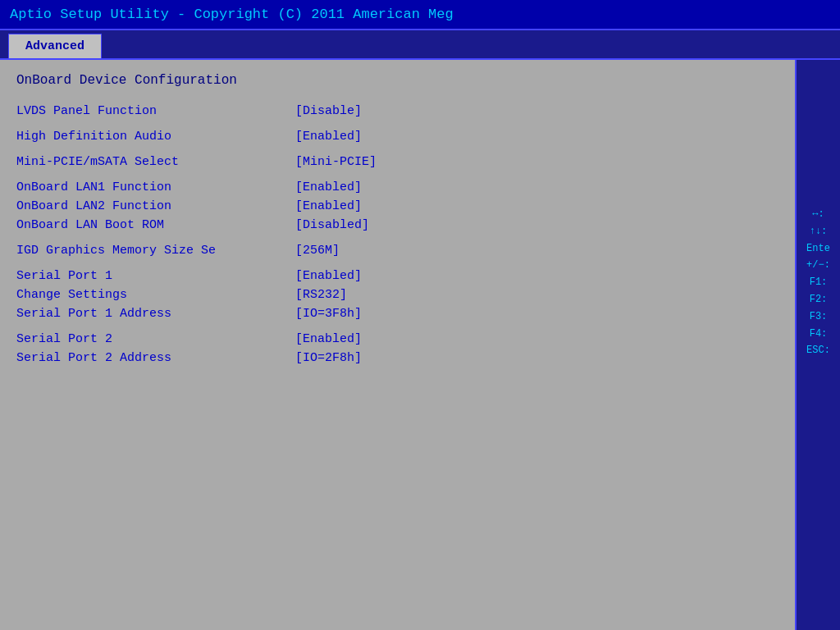 This screenshot has height=630, width=840. I want to click on config-row: OnBoard LAN1 Function[Enabled], so click(397, 187).